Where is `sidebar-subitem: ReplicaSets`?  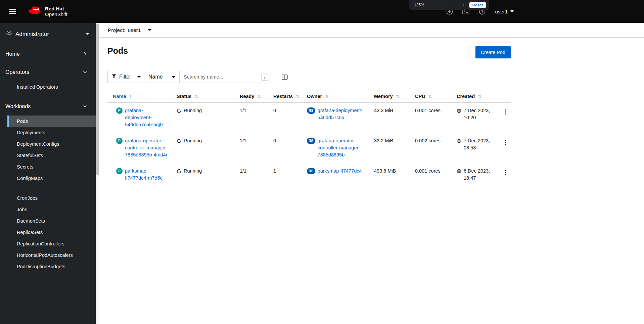
sidebar-subitem: ReplicaSets is located at coordinates (52, 232).